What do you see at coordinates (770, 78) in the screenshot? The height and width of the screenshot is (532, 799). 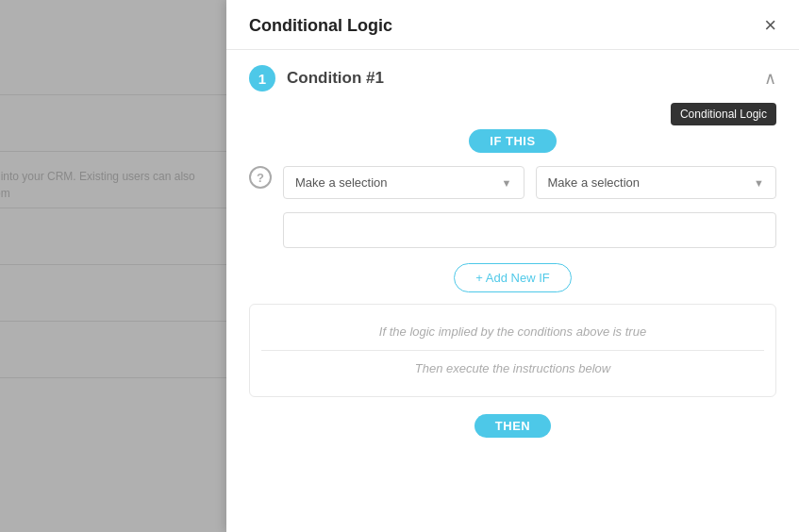 I see `collapse-icon: ∧` at bounding box center [770, 78].